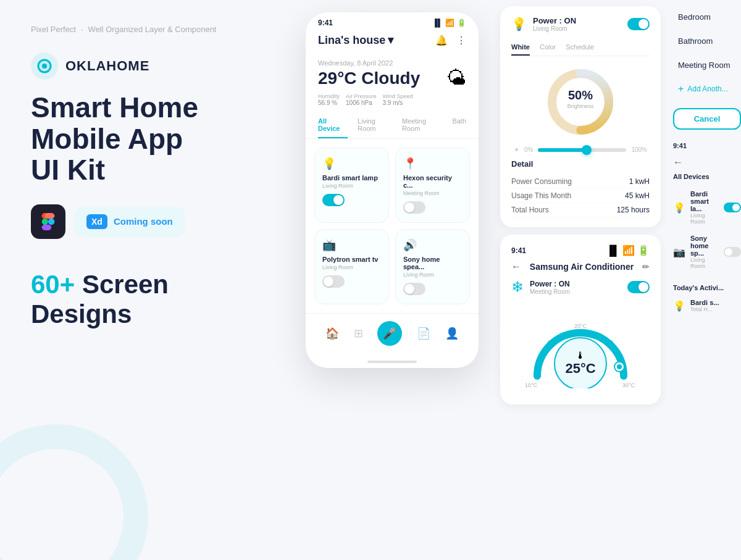 Image resolution: width=741 pixels, height=560 pixels. I want to click on light-info: 💡 Power : ON Living Room, so click(543, 24).